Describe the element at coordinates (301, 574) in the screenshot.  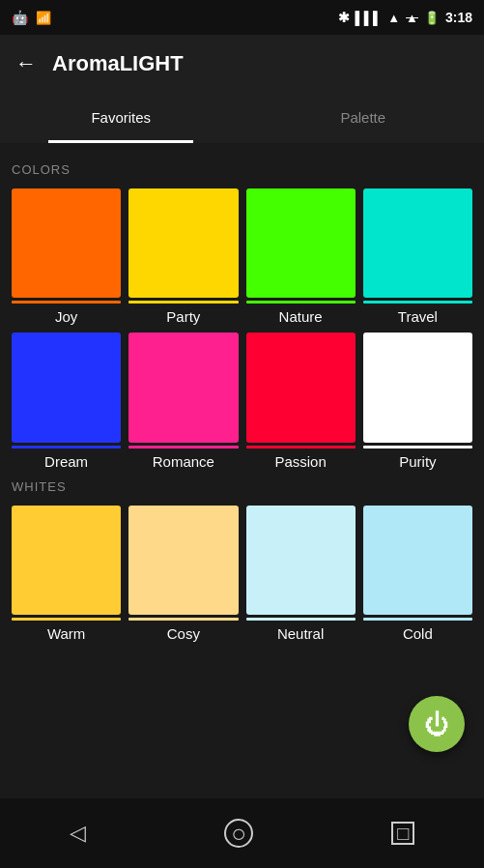
I see `color-item-neutral: Neutral` at that location.